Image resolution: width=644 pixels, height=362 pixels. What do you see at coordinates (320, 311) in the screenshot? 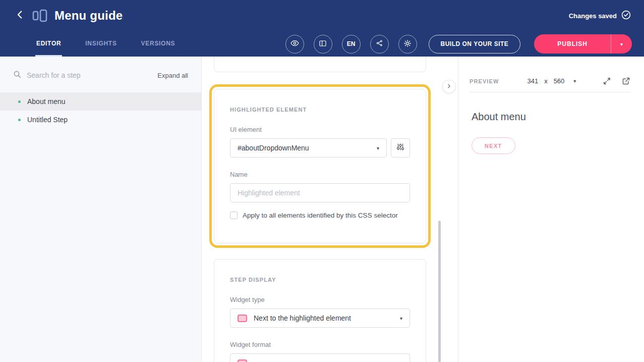
I see `step-display-card: STEP DISPLAY Widget type Next to the hig…` at bounding box center [320, 311].